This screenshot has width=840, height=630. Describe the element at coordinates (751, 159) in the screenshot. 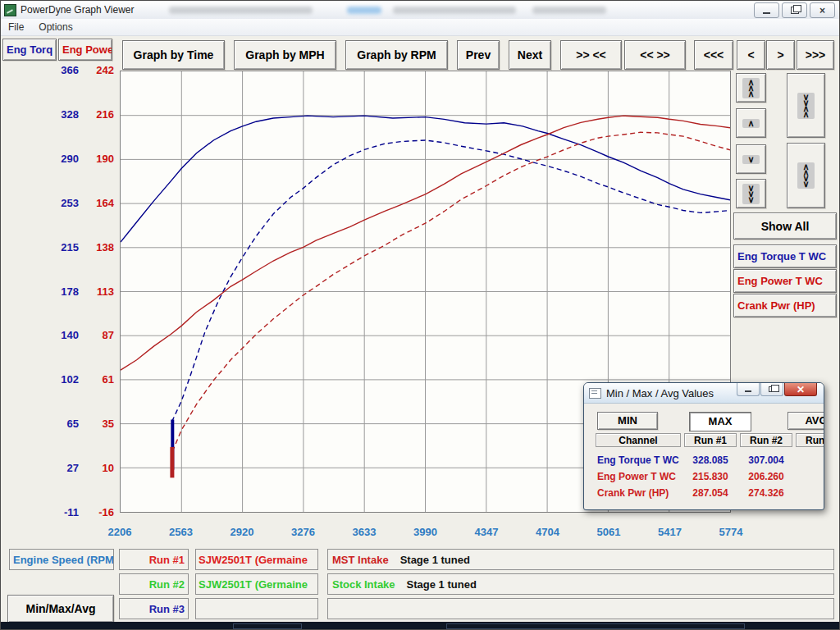

I see `scroll-button-small-2: ∨` at that location.